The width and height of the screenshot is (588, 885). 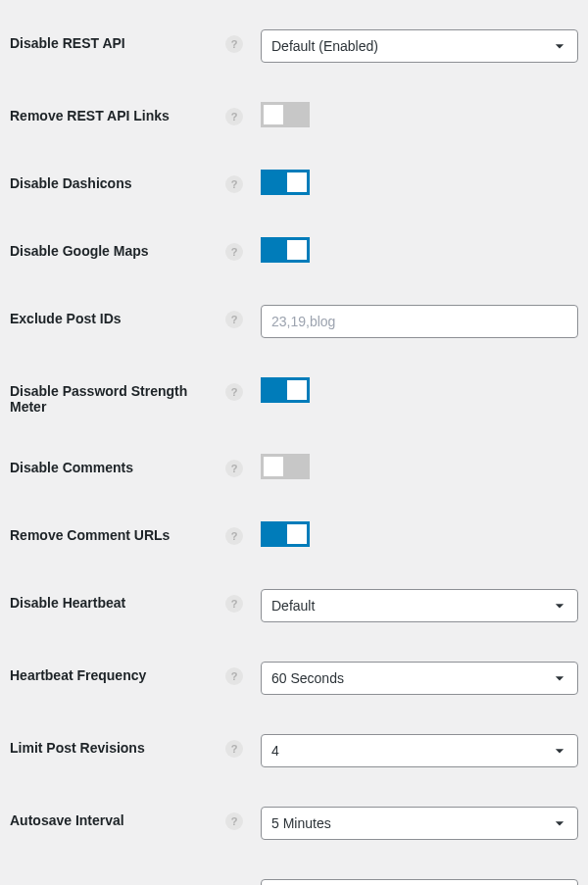 What do you see at coordinates (299, 116) in the screenshot?
I see `row-remove-rest-api-links: Remove REST API Links ?` at bounding box center [299, 116].